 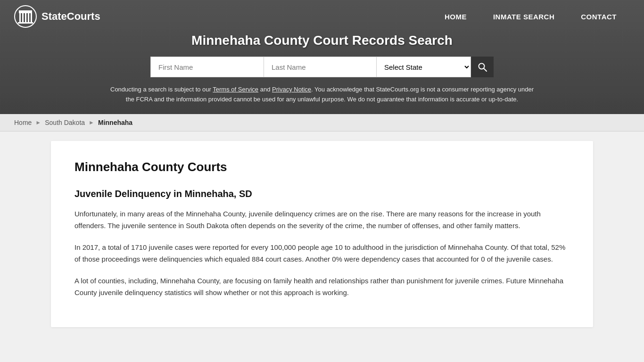 What do you see at coordinates (322, 194) in the screenshot?
I see `section-title: Juvenile Delinquency in Minnehaha, SD` at bounding box center [322, 194].